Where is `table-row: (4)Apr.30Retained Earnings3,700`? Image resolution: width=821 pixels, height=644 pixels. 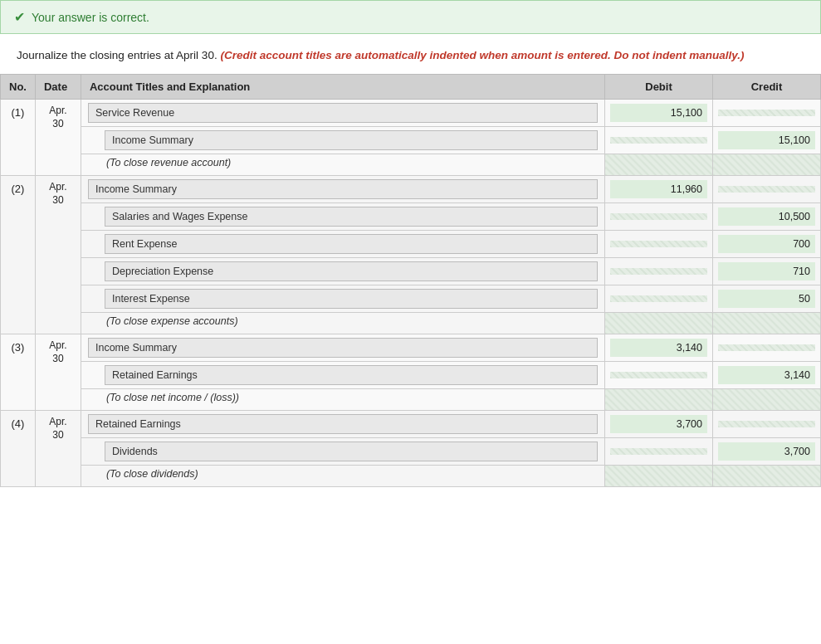 table-row: (4)Apr.30Retained Earnings3,700 is located at coordinates (411, 425).